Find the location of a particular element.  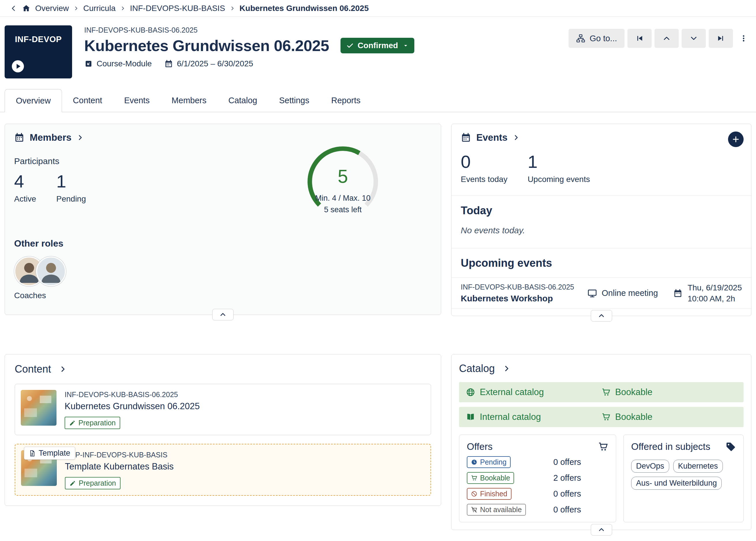

course-tile: INF-DEVOP is located at coordinates (38, 52).